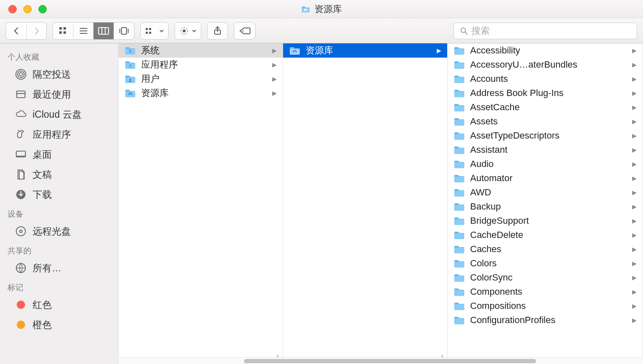 The width and height of the screenshot is (643, 364). Describe the element at coordinates (59, 195) in the screenshot. I see `sidebar-item: 下载` at that location.